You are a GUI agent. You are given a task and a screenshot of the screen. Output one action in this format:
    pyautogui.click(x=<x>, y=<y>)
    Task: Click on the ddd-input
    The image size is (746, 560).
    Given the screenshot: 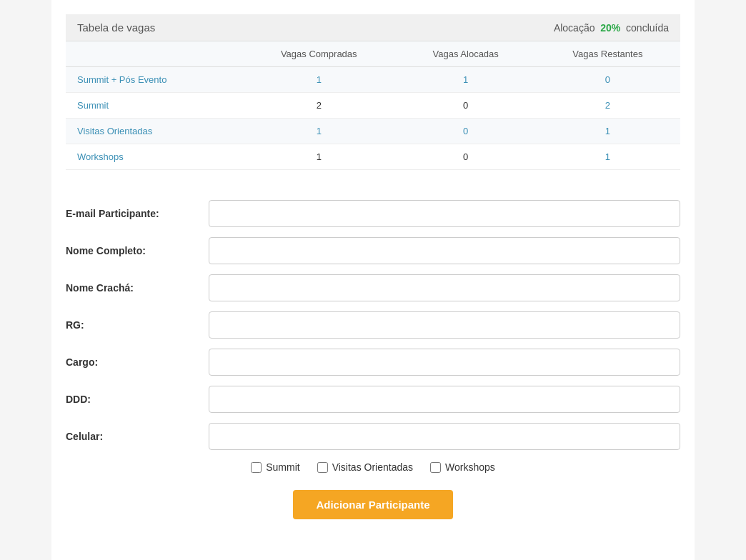 What is the action you would take?
    pyautogui.click(x=444, y=399)
    